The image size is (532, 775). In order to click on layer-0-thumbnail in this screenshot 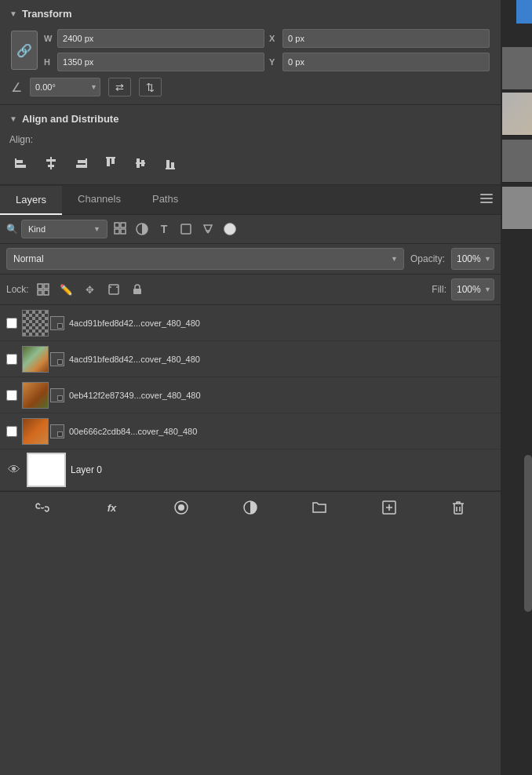, I will do `click(46, 470)`.